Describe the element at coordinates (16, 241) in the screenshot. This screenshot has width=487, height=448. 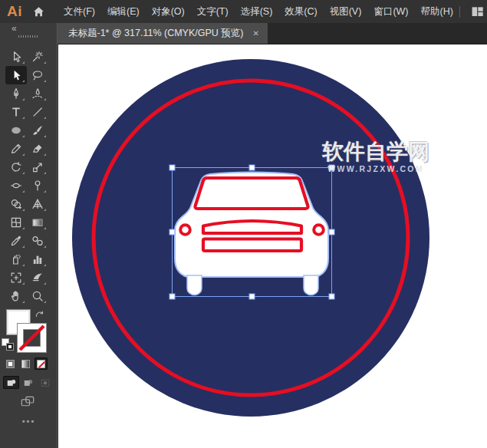
I see `tool-eyedropper` at that location.